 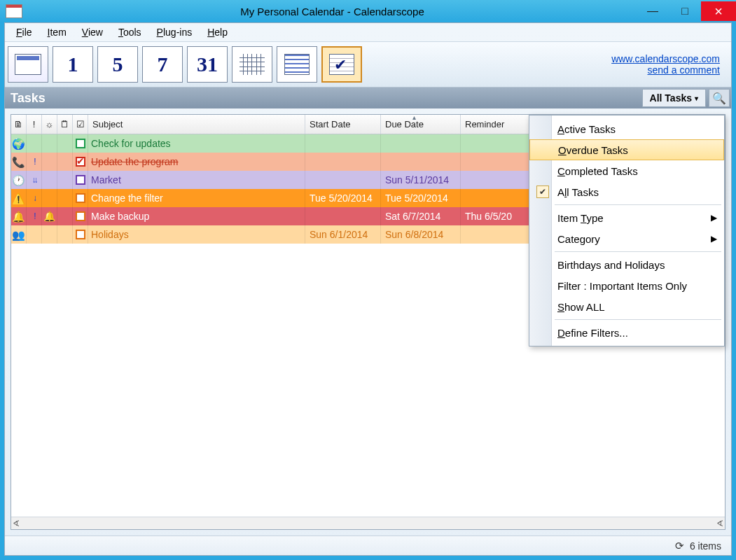 I want to click on row-type-icon: 👥, so click(x=19, y=234).